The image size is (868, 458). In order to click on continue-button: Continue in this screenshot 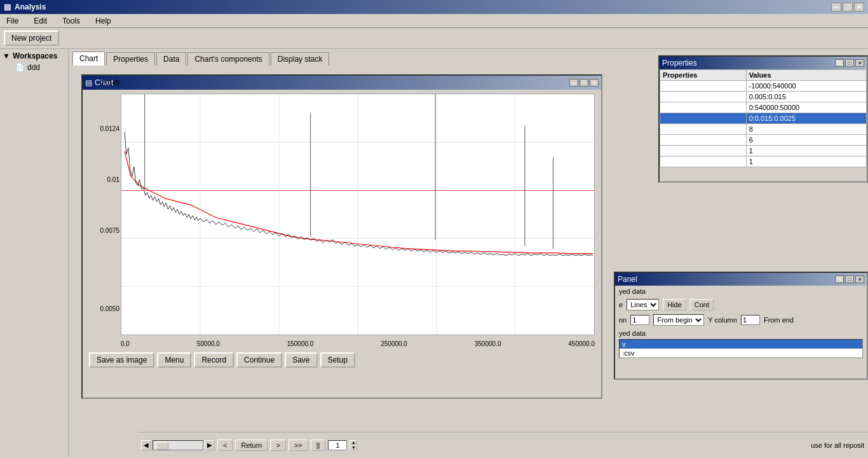, I will do `click(259, 360)`.